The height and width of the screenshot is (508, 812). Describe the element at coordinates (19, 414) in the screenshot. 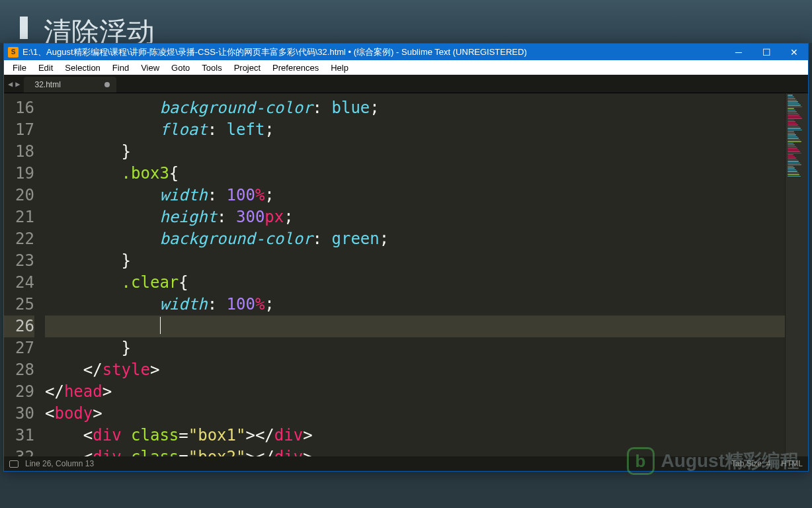

I see `line-number: 30` at that location.